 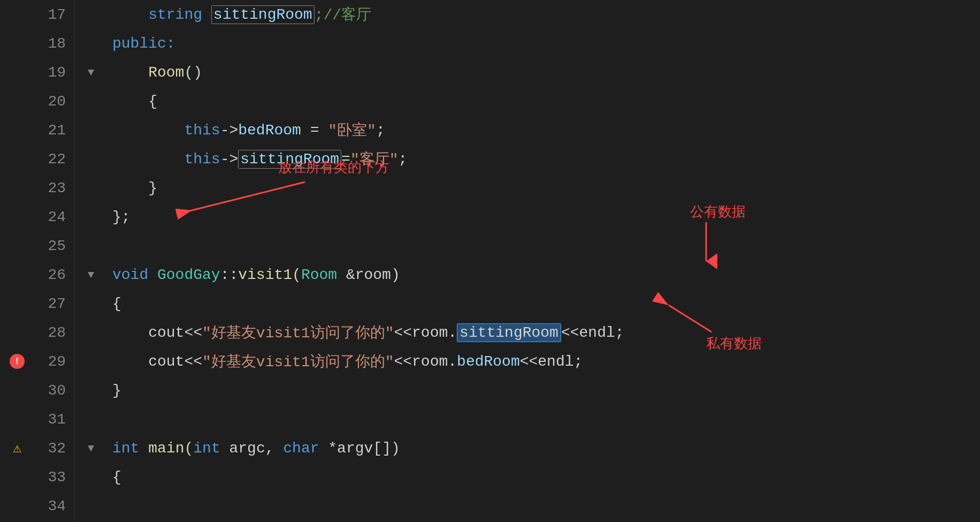 What do you see at coordinates (343, 14) in the screenshot?
I see `token: ;//客厅` at bounding box center [343, 14].